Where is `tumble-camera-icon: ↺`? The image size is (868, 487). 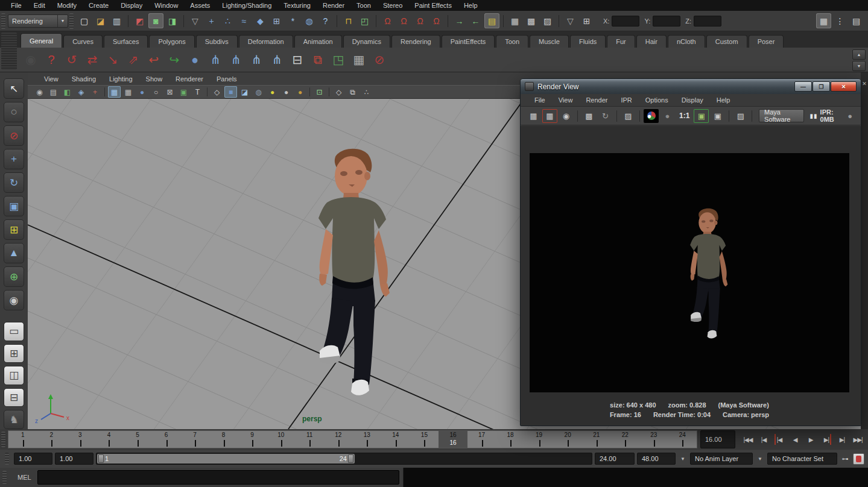 tumble-camera-icon: ↺ is located at coordinates (72, 60).